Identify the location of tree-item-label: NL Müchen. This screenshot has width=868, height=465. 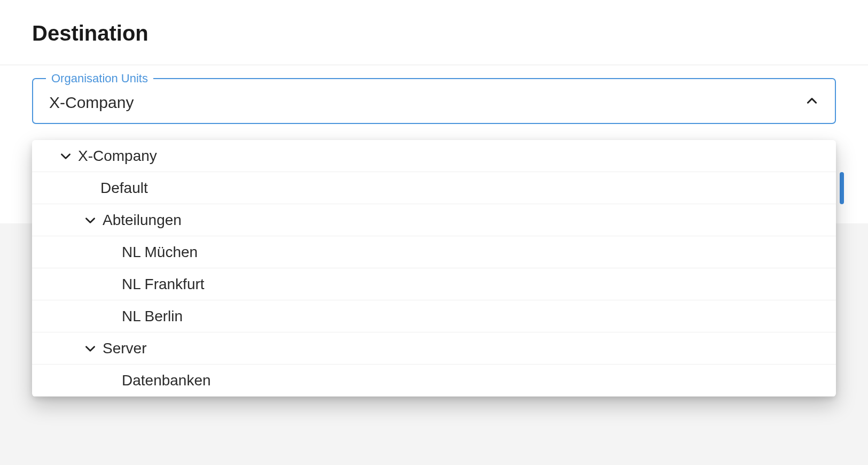
(473, 252).